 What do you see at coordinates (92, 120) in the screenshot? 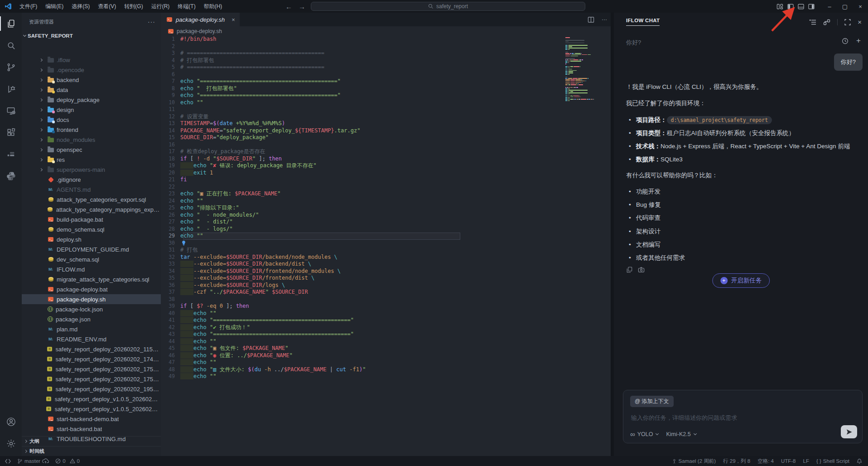
I see `tree-item-docs: docs` at bounding box center [92, 120].